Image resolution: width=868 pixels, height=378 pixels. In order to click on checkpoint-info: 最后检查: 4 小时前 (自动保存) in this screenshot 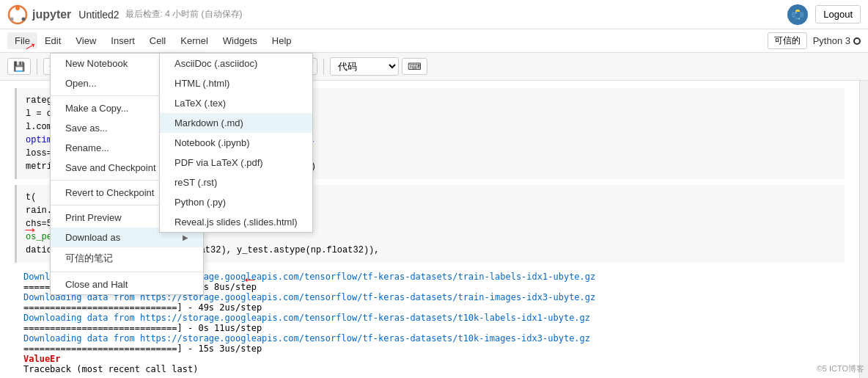, I will do `click(184, 15)`.